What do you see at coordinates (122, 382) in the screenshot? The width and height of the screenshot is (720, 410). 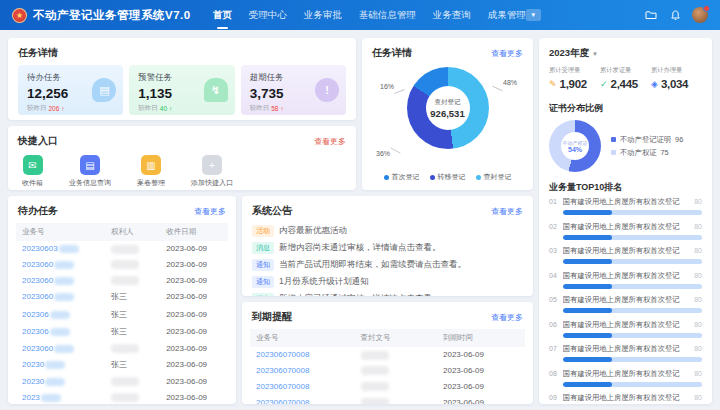 I see `table-row: 20230 2023-06-09` at bounding box center [122, 382].